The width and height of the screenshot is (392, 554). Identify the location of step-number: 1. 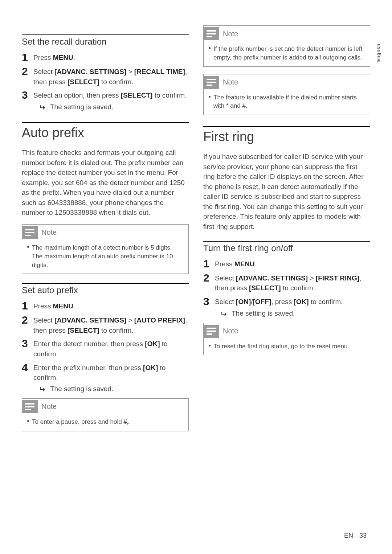
(28, 57).